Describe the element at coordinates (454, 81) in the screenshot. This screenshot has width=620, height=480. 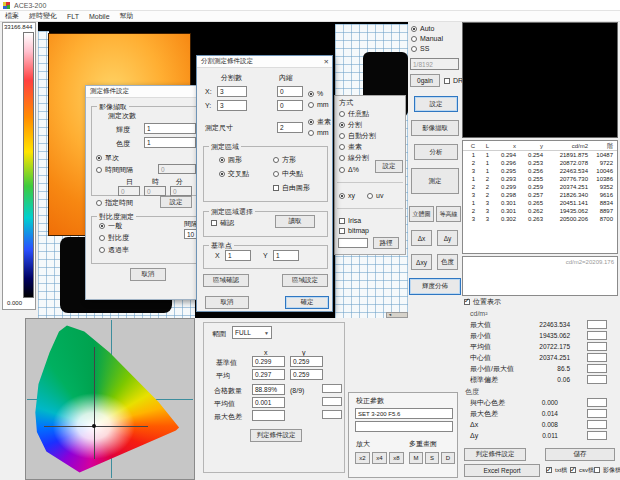
I see `dr-checkbox: DR` at that location.